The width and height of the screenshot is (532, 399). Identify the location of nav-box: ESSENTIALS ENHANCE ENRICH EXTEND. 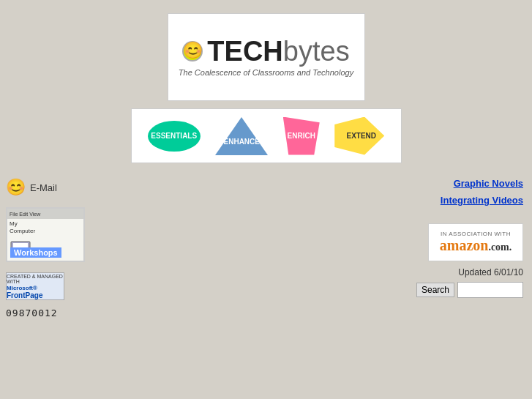
(266, 136).